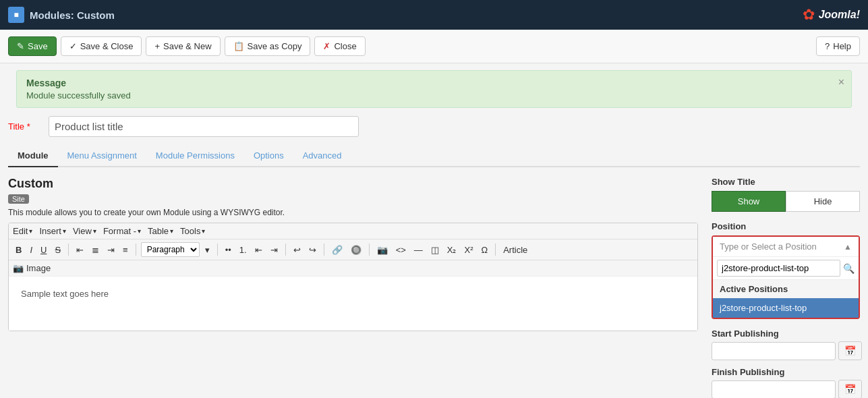 The image size is (868, 398). Describe the element at coordinates (827, 46) in the screenshot. I see `help-icon: ?` at that location.